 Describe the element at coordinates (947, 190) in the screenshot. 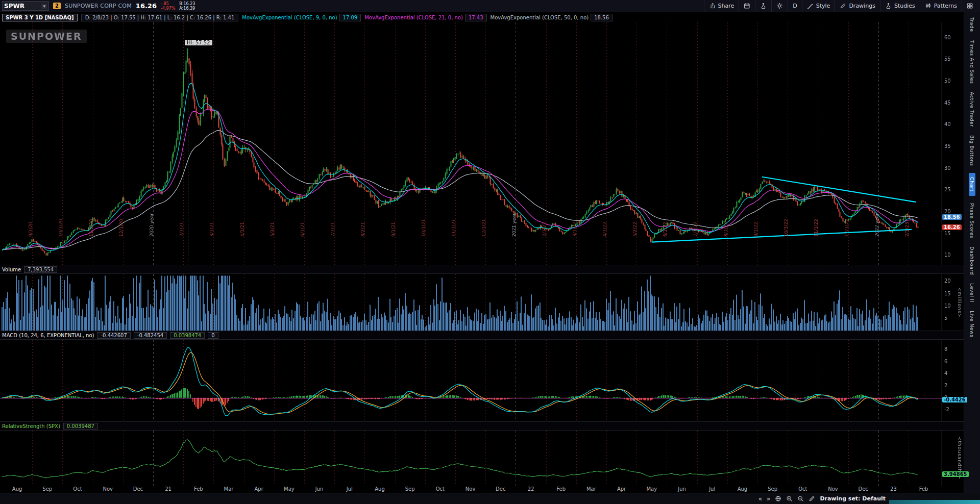

I see `price-axis-tick: 25` at that location.